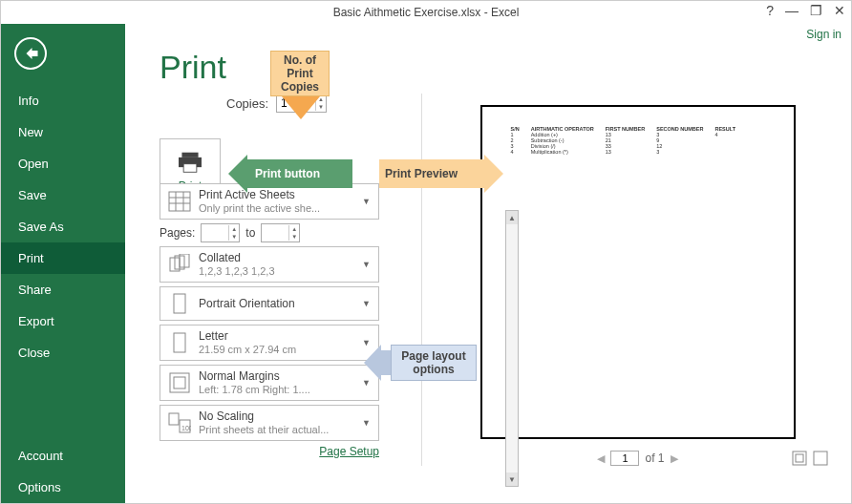 The width and height of the screenshot is (852, 504). Describe the element at coordinates (178, 233) in the screenshot. I see `pages-label: Pages:` at that location.